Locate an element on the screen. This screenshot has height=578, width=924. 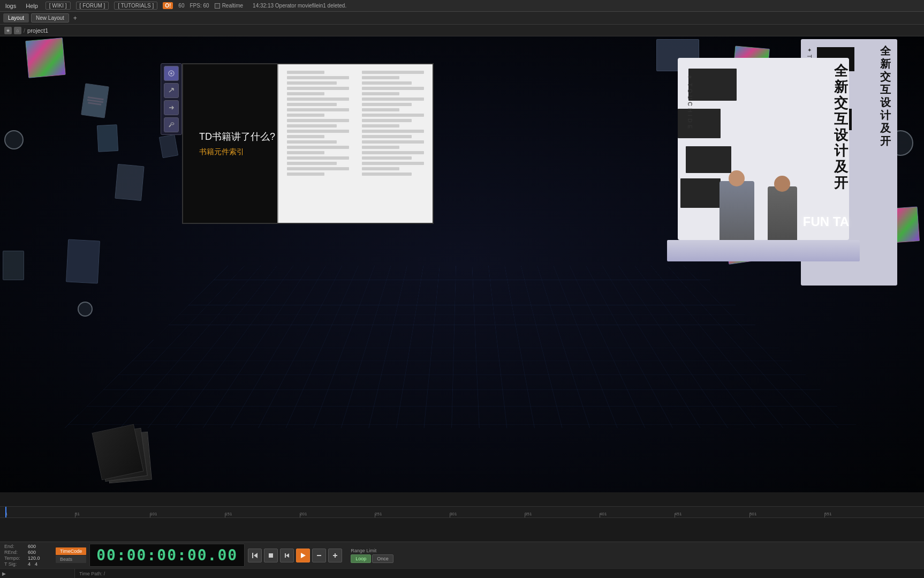
realtime-check-box is located at coordinates (217, 6).